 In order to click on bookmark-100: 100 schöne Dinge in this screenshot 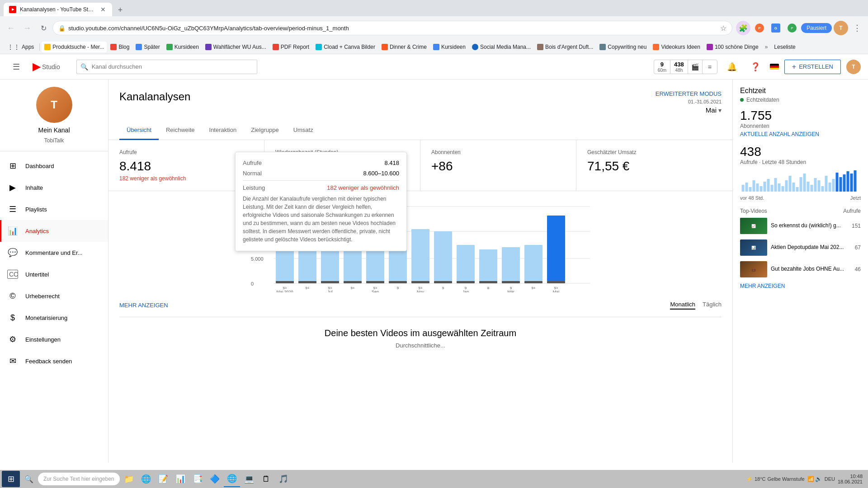, I will do `click(732, 47)`.